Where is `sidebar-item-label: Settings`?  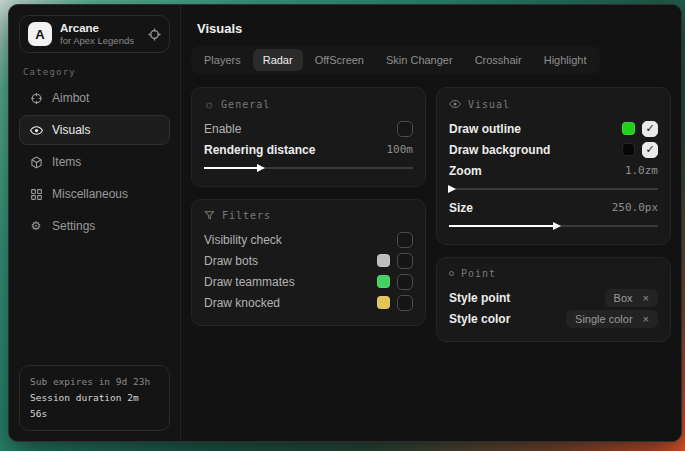
sidebar-item-label: Settings is located at coordinates (74, 226).